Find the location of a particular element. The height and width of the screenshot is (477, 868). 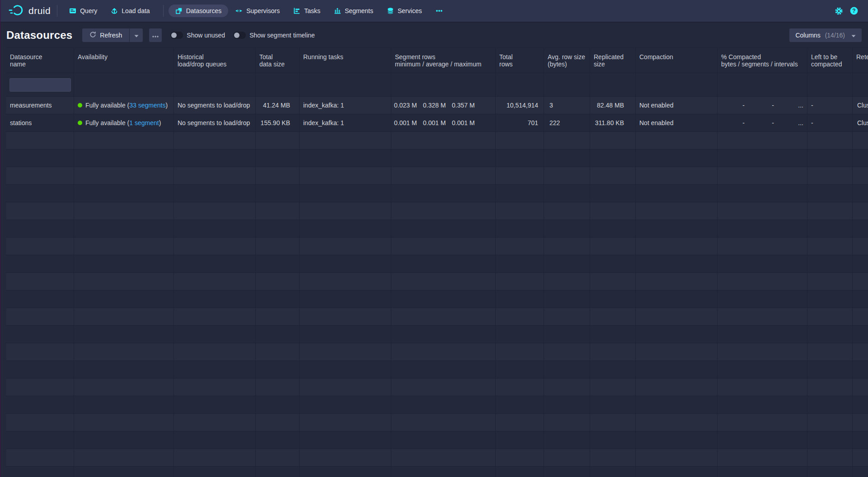

nav-tab-datasources: Datasources is located at coordinates (199, 11).